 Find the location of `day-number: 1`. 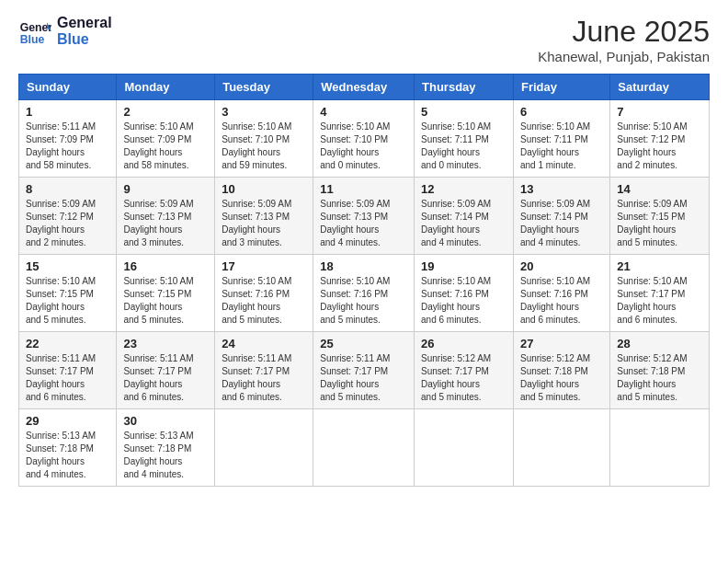

day-number: 1 is located at coordinates (68, 112).